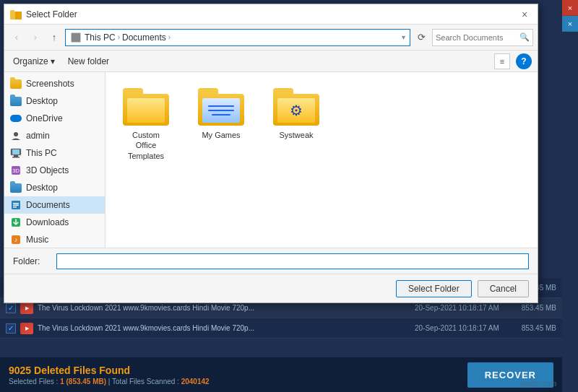 The height and width of the screenshot is (392, 578). What do you see at coordinates (55, 160) in the screenshot?
I see `sidebar: Screenshots Desktop OneDrive` at bounding box center [55, 160].